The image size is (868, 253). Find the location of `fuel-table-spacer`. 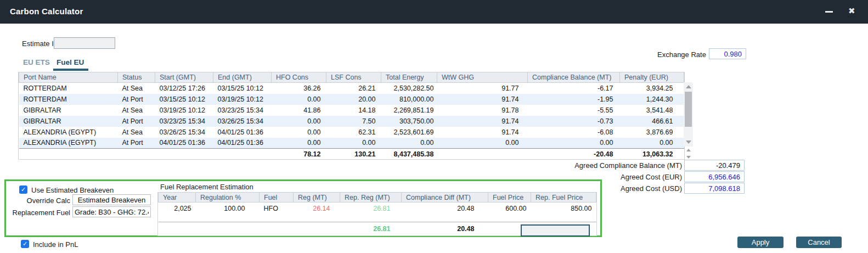

fuel-table-spacer is located at coordinates (377, 218).